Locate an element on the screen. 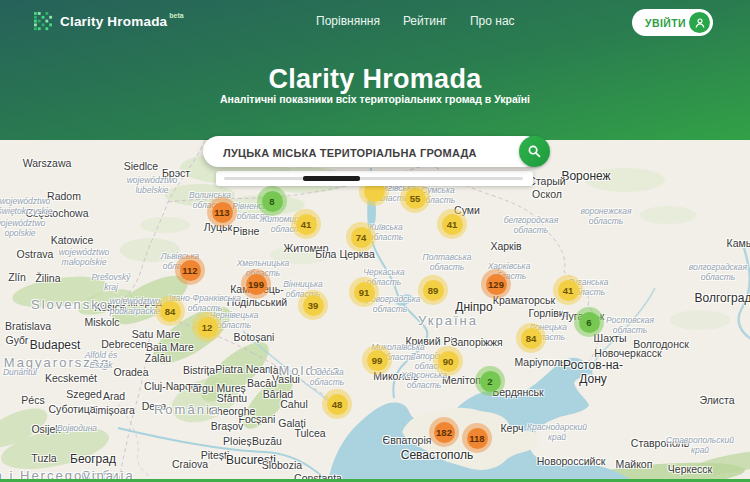 This screenshot has width=750, height=482. user-icon is located at coordinates (700, 22).